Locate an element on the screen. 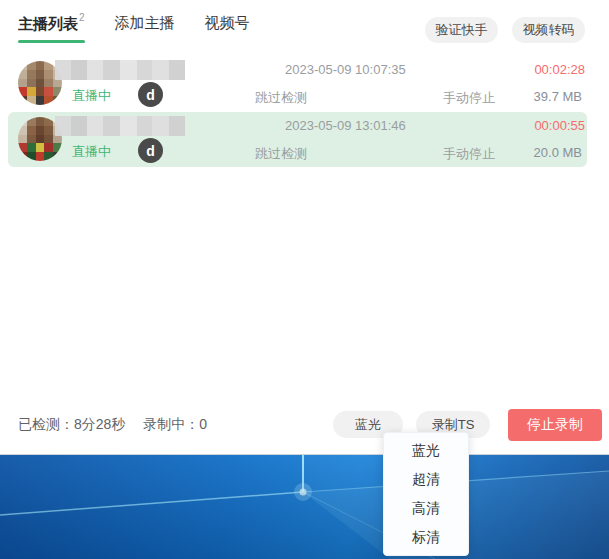 The width and height of the screenshot is (609, 559). dropdown-item-high: 高清 is located at coordinates (426, 508).